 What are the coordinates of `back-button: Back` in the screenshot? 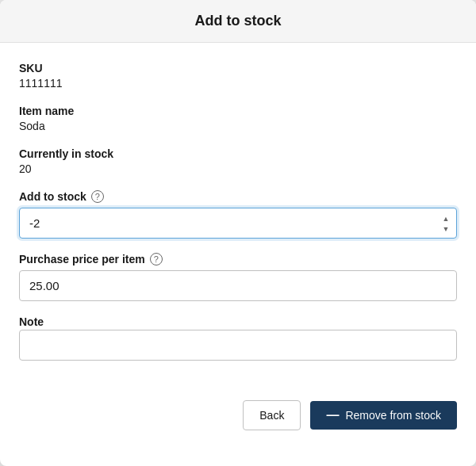 It's located at (271, 415).